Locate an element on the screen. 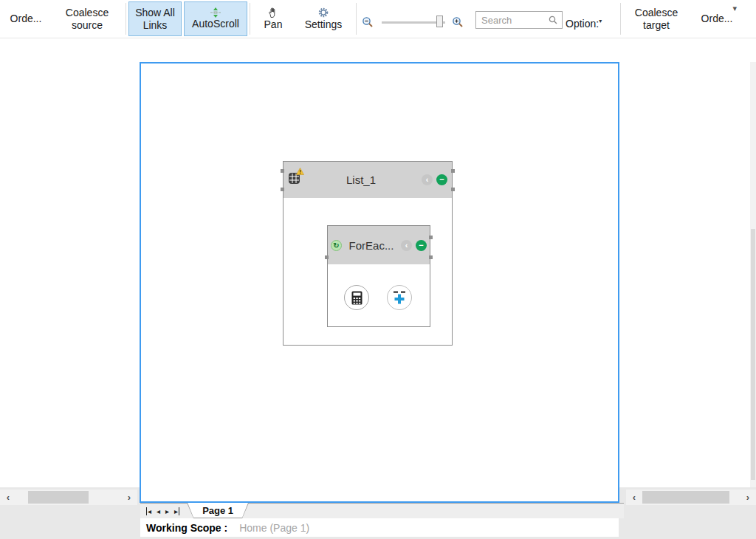 The width and height of the screenshot is (756, 539). page-tab-label: Page 1 is located at coordinates (218, 510).